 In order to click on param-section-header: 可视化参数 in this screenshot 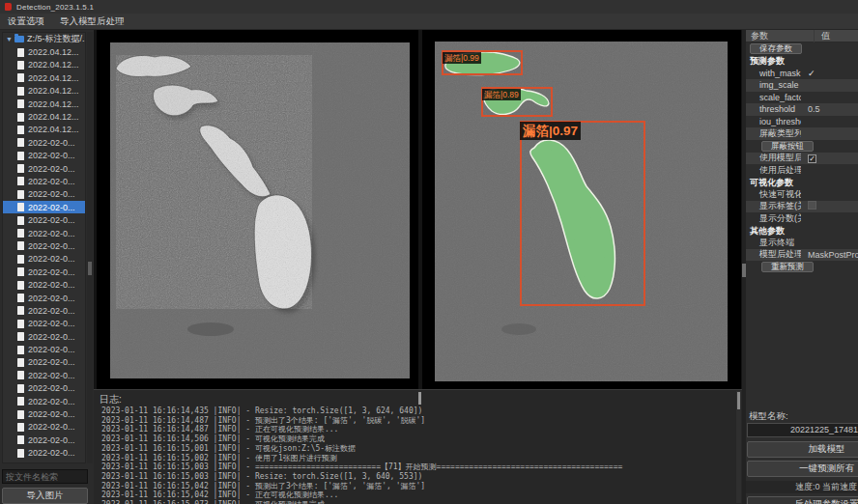, I will do `click(802, 183)`.